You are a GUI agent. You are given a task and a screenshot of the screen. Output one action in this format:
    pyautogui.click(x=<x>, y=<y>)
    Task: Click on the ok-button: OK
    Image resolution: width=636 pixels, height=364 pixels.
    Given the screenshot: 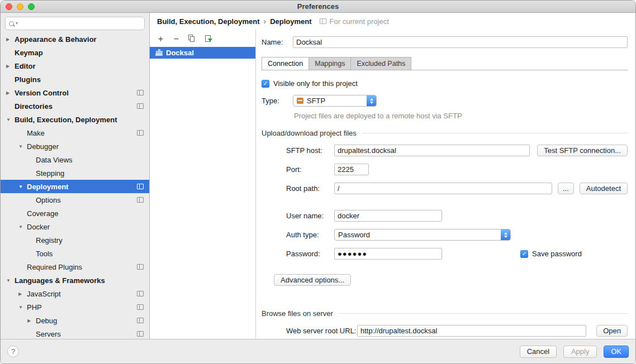 What is the action you would take?
    pyautogui.click(x=616, y=352)
    